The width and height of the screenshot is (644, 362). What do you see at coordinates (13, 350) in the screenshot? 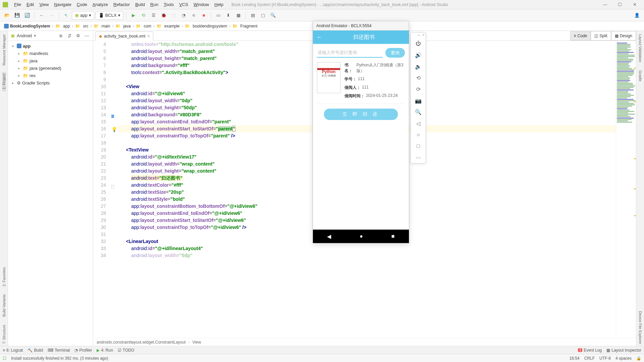
I see `tool-logcat: ≡6: Logcat` at bounding box center [13, 350].